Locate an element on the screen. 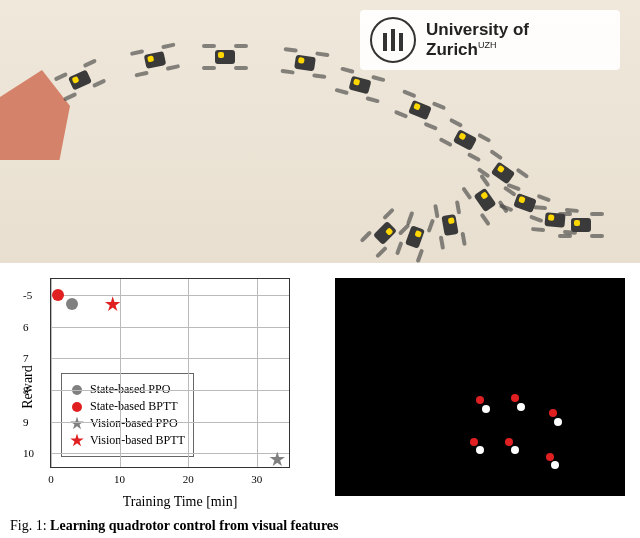 This screenshot has width=640, height=538. y-tick: 8 is located at coordinates (26, 390).